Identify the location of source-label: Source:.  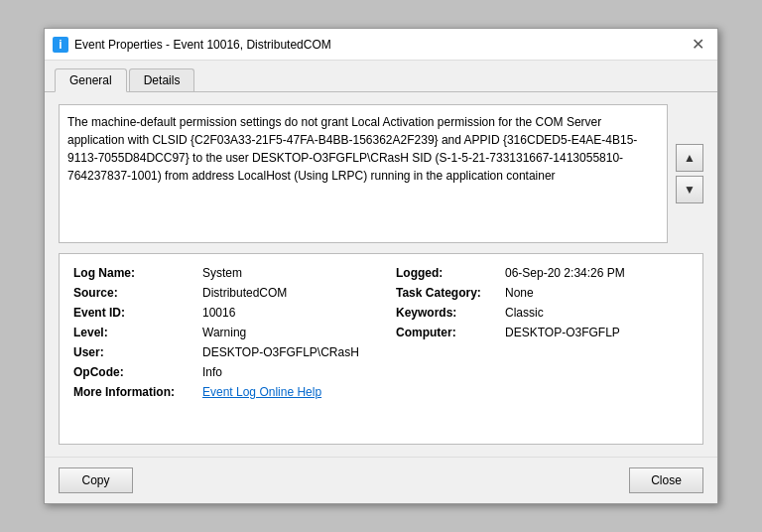
(133, 293).